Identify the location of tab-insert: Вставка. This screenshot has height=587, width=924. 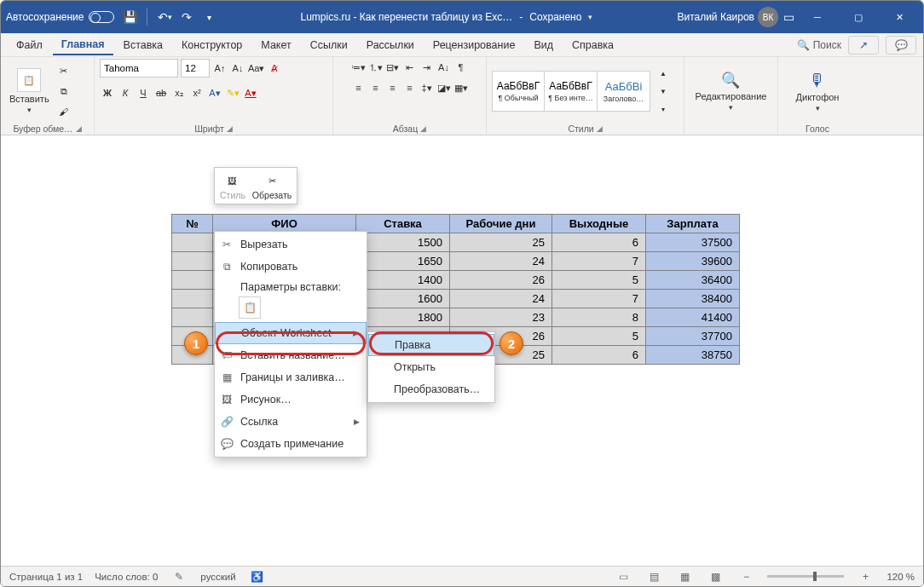
(143, 45).